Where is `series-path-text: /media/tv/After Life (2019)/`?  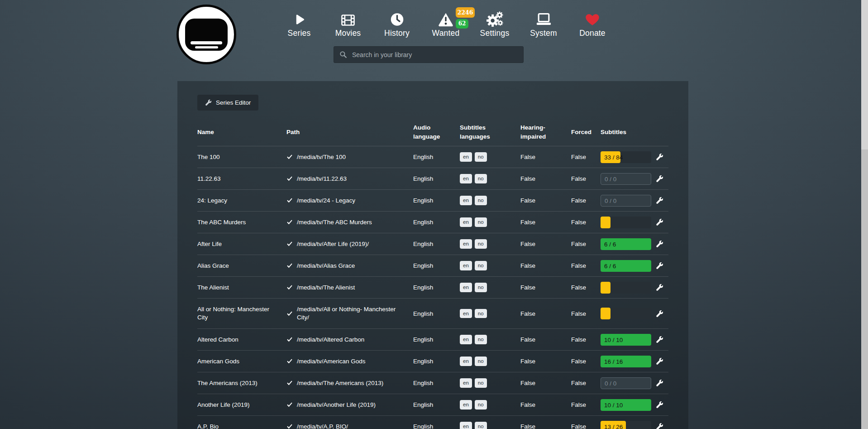
series-path-text: /media/tv/After Life (2019)/ is located at coordinates (333, 244).